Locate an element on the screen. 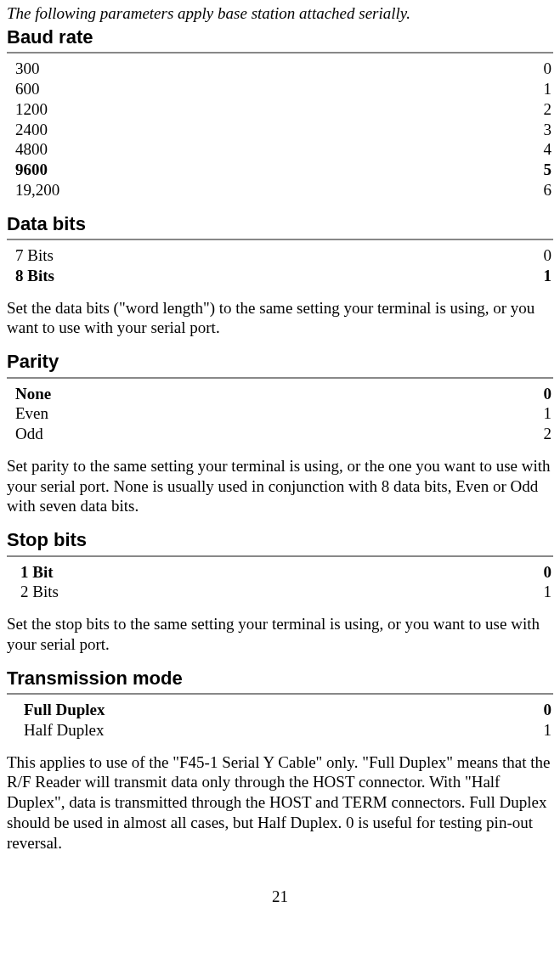 The height and width of the screenshot is (980, 560). transmission-mode-description: This applies to use of the "F45-1 Serial… is located at coordinates (280, 803).